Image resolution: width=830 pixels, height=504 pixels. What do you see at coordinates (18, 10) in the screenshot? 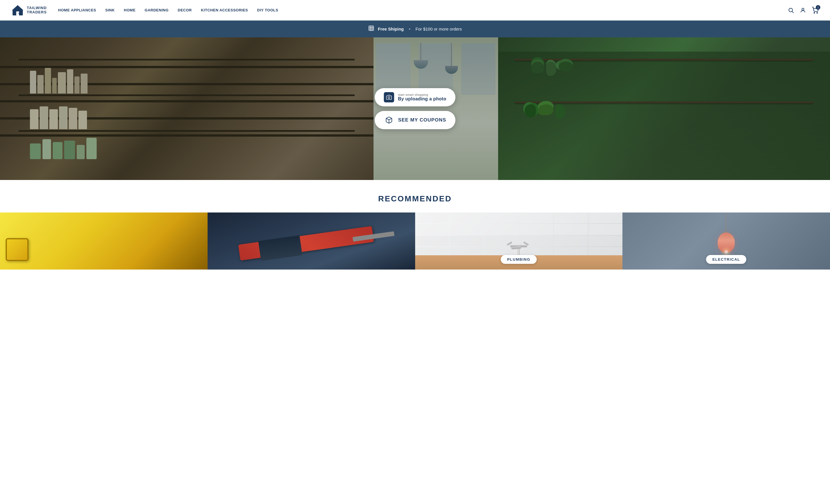
I see `logo-icon: T T` at bounding box center [18, 10].